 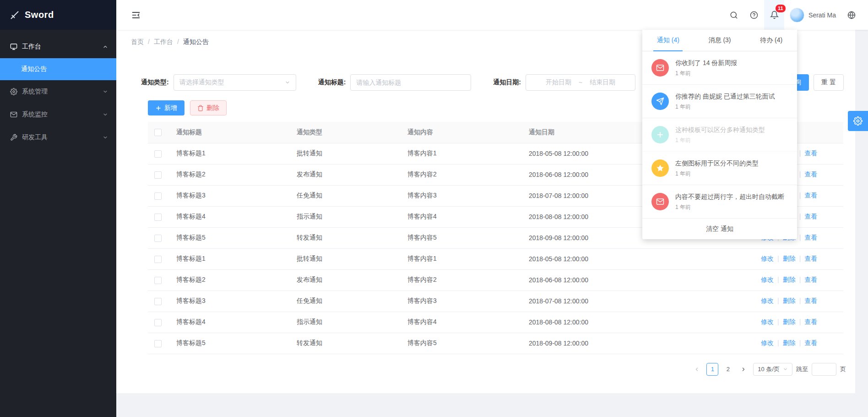 I want to click on notification-time: 1 年前, so click(x=732, y=140).